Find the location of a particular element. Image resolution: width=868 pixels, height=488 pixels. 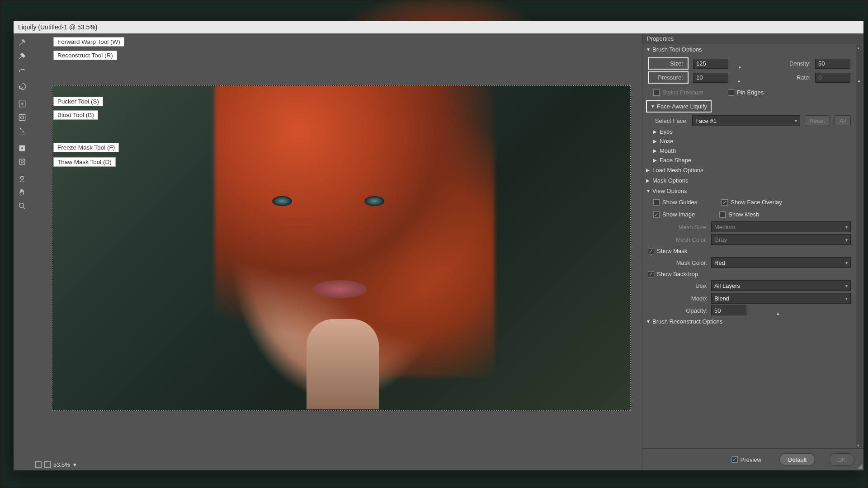

section-load-mesh: ▶Load Mesh Options is located at coordinates (750, 170).